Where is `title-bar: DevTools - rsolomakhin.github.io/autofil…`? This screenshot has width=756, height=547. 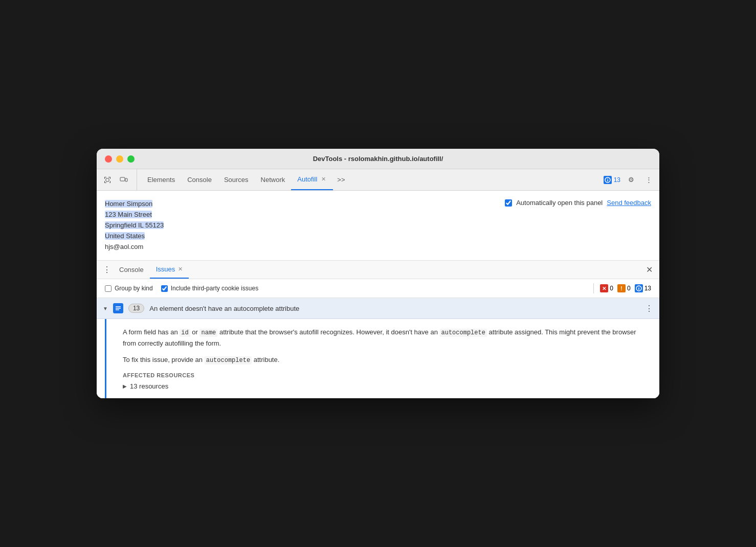
title-bar: DevTools - rsolomakhin.github.io/autofil… is located at coordinates (378, 159).